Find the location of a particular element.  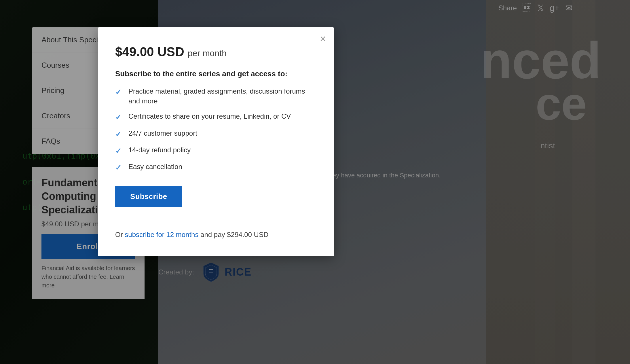

benefit-text-1: Practice material, graded assignments, d… is located at coordinates (221, 96).